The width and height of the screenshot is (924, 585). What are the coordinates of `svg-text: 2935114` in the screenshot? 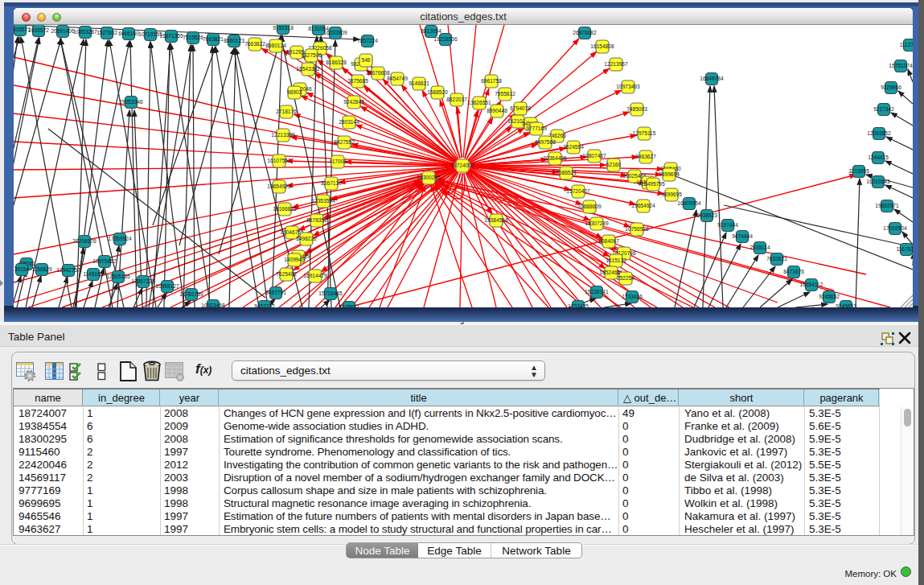 It's located at (760, 248).